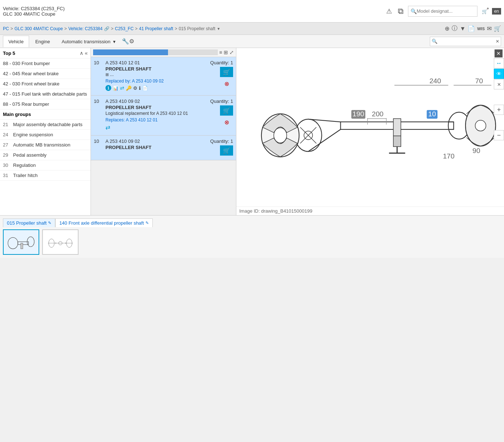  Describe the element at coordinates (86, 53) in the screenshot. I see `hide-top5-button: «` at that location.